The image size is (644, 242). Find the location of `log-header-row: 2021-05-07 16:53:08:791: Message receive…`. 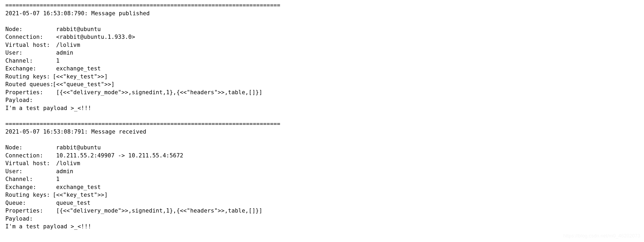

log-header-row: 2021-05-07 16:53:08:791: Message receive… is located at coordinates (322, 132).